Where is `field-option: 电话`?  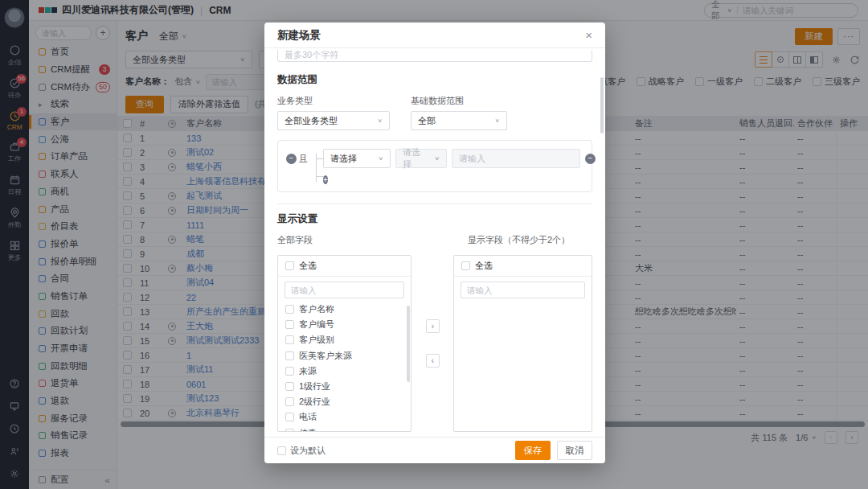
field-option: 电话 is located at coordinates (344, 417).